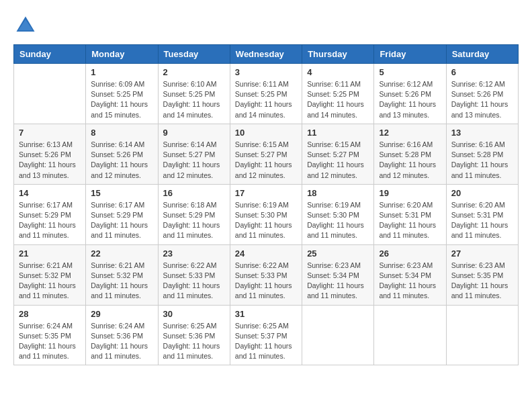 This screenshot has height=411, width=532. Describe the element at coordinates (266, 94) in the screenshot. I see `calendar-week-row: 1Sunrise: 6:09 AMSunset: 5:25 PMDaylight…` at that location.